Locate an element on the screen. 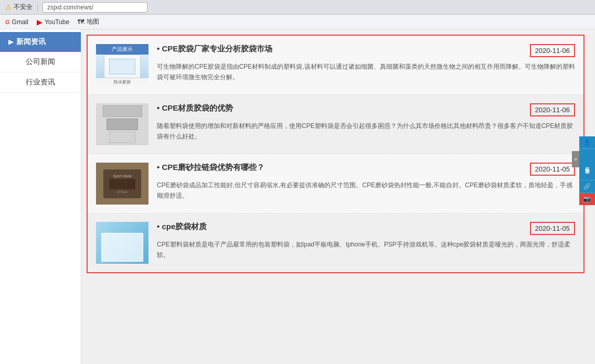  float-label: 在线客服 is located at coordinates (587, 165).